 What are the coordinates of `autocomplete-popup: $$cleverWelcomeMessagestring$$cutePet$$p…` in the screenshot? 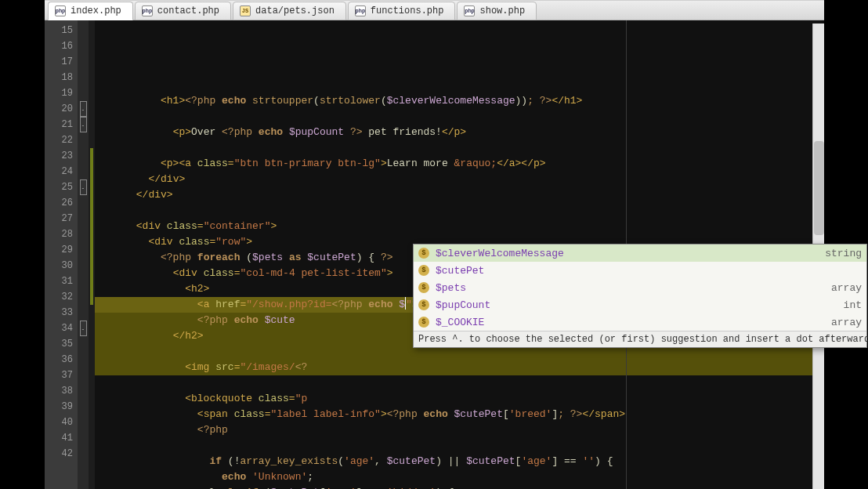 It's located at (640, 296).